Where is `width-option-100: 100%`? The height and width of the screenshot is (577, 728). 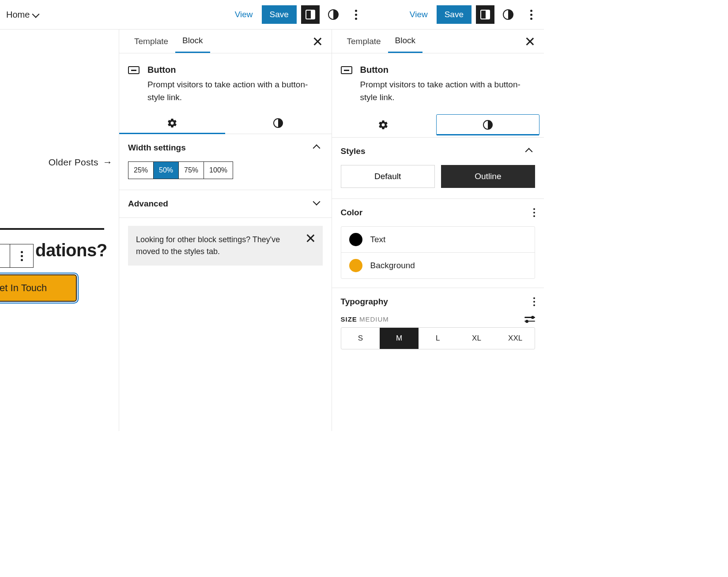
width-option-100: 100% is located at coordinates (218, 170).